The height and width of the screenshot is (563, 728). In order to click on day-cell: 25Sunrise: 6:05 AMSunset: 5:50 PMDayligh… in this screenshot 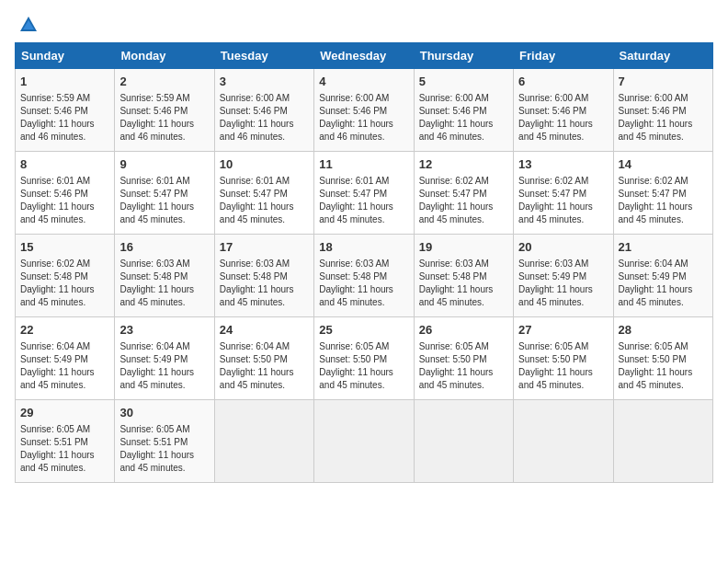, I will do `click(364, 359)`.